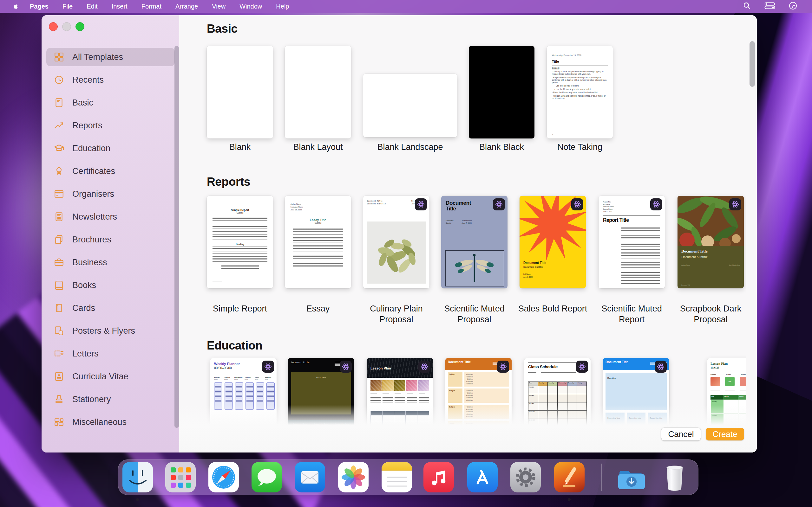  I want to click on menu-file: File, so click(67, 7).